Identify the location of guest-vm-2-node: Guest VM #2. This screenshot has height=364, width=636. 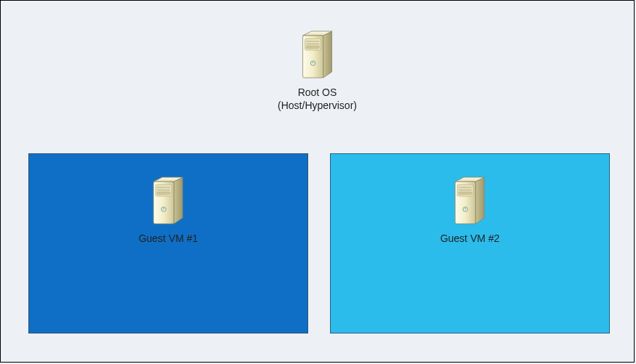
(470, 210).